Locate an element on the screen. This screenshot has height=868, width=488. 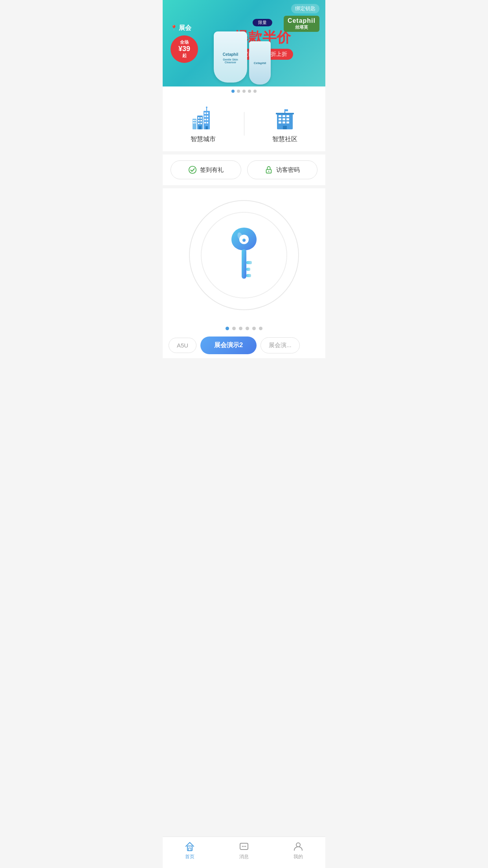
checkin-button: 签到有礼 is located at coordinates (206, 170).